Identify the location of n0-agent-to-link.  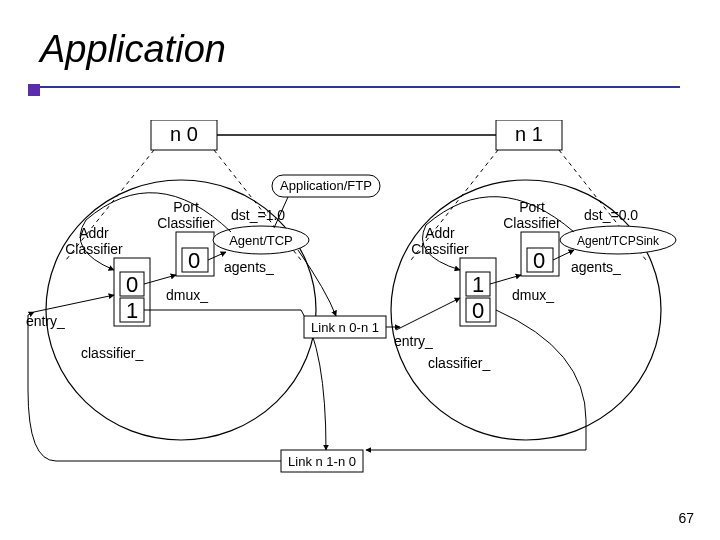
(317, 283).